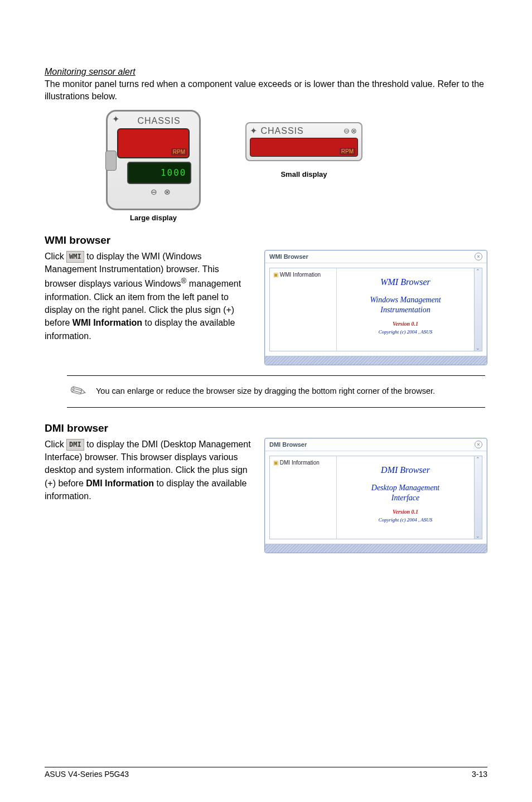  What do you see at coordinates (87, 774) in the screenshot?
I see `footer-left: ASUS V4-Series P5G43` at bounding box center [87, 774].